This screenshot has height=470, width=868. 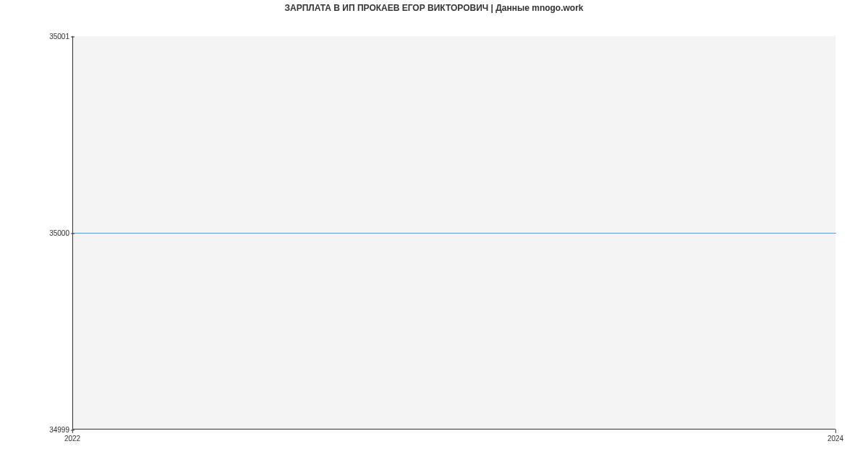 I want to click on x-tick-label: 2022, so click(x=72, y=438).